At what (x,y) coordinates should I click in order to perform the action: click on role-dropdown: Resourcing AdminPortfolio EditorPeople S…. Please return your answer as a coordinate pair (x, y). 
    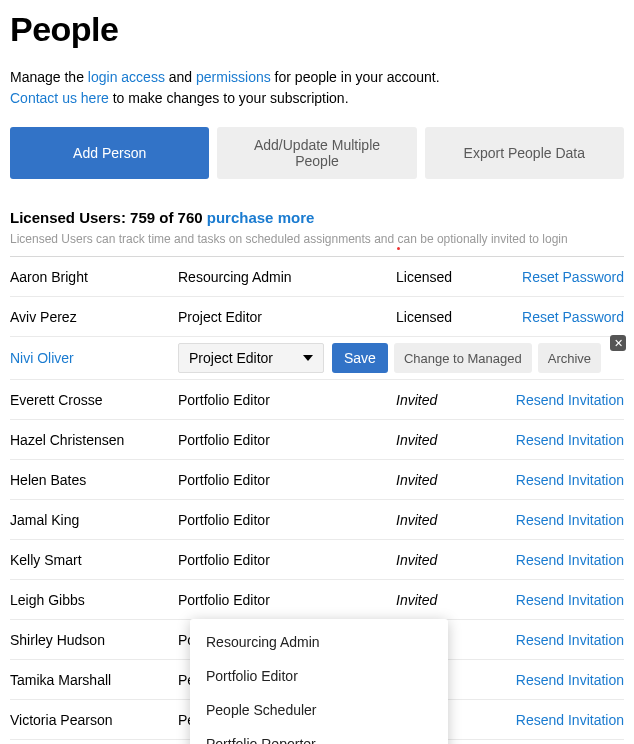
    Looking at the image, I should click on (319, 682).